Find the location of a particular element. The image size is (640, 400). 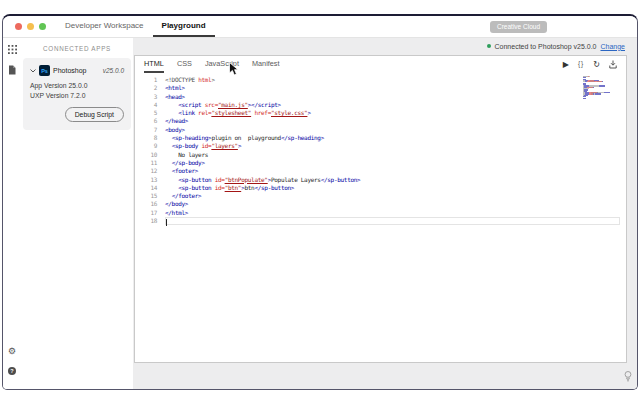

line-number: 3 is located at coordinates (146, 97).